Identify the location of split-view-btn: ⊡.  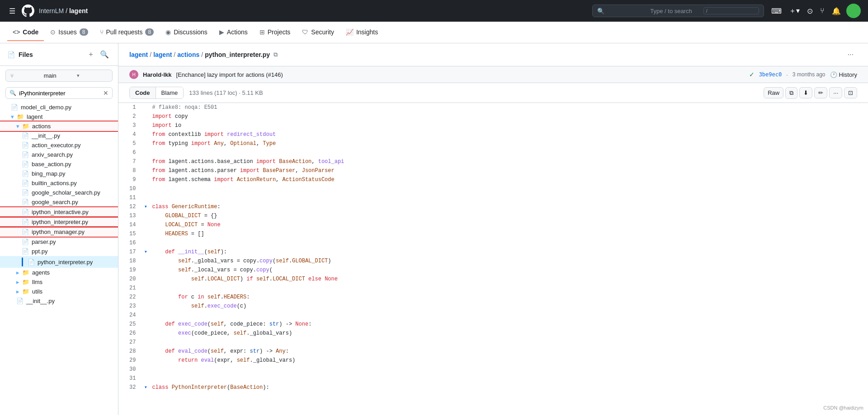
(851, 93).